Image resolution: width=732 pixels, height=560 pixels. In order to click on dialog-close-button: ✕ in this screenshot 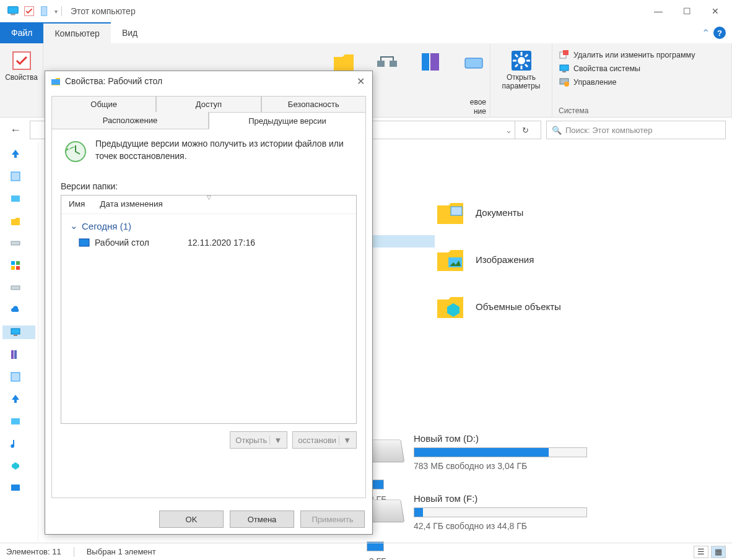, I will do `click(360, 82)`.